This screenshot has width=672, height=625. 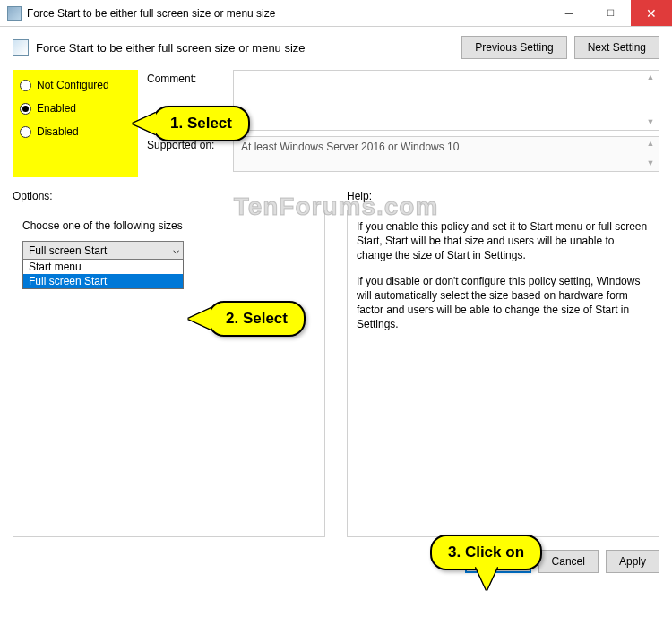 What do you see at coordinates (651, 13) in the screenshot?
I see `close-button` at bounding box center [651, 13].